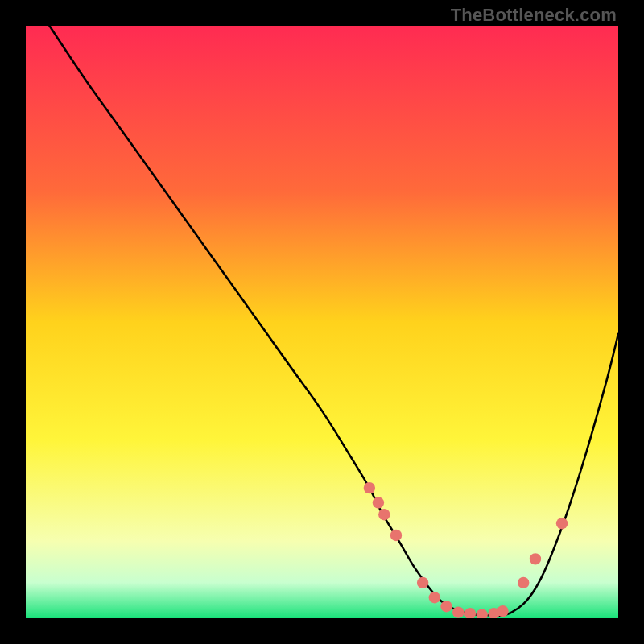 The height and width of the screenshot is (644, 644). Describe the element at coordinates (534, 15) in the screenshot. I see `watermark-text: TheBottleneck.com` at that location.